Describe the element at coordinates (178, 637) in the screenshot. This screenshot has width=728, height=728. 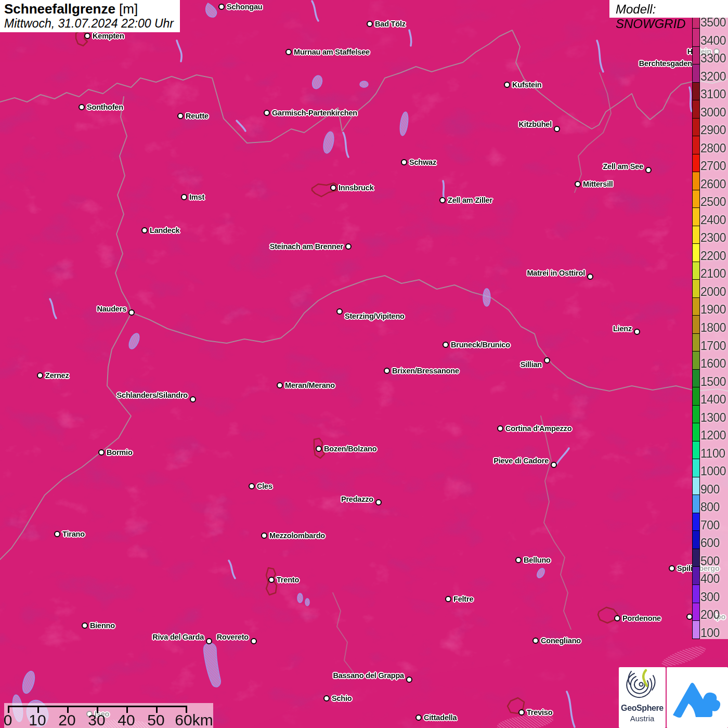
I see `city-label: Riva del Garda` at that location.